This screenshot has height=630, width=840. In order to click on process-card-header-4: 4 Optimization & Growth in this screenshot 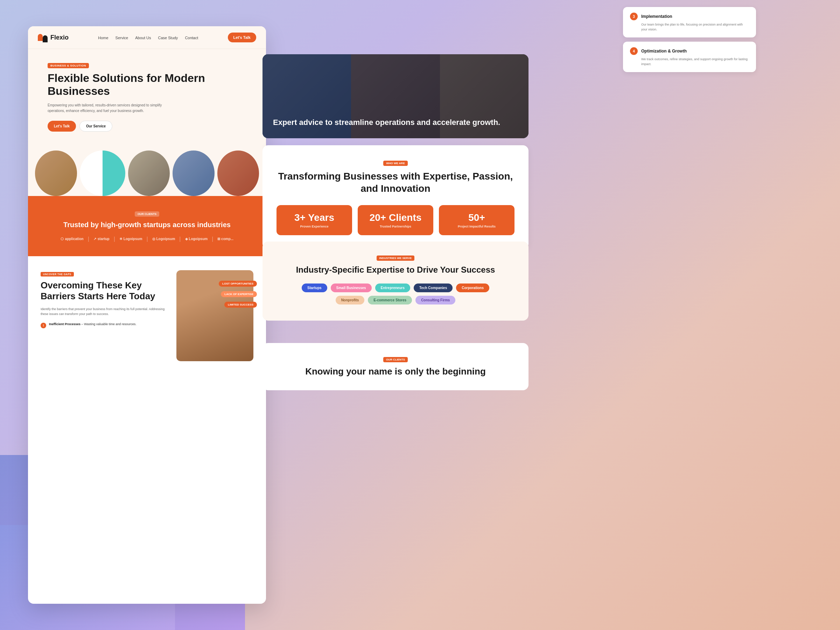, I will do `click(690, 51)`.